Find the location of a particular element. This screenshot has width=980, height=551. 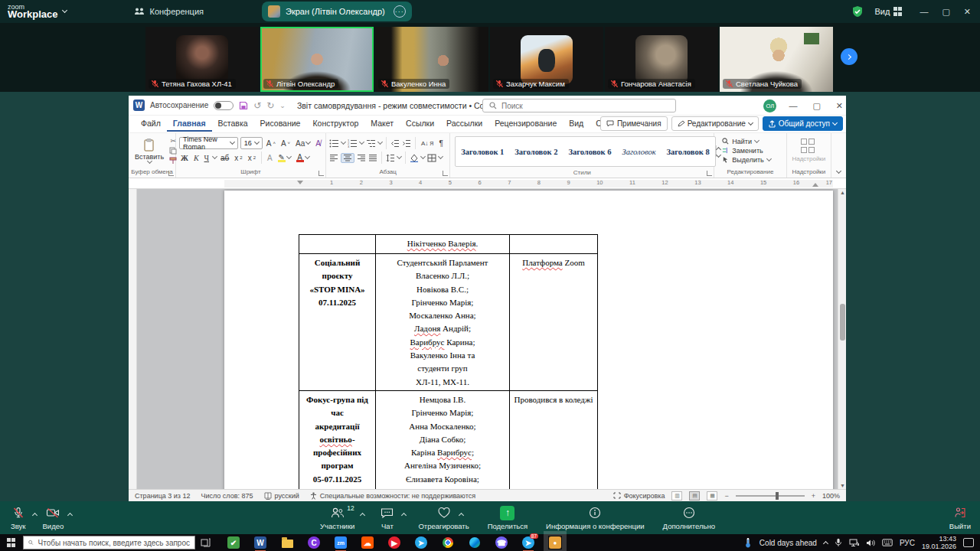

align-right-icon is located at coordinates (361, 158).